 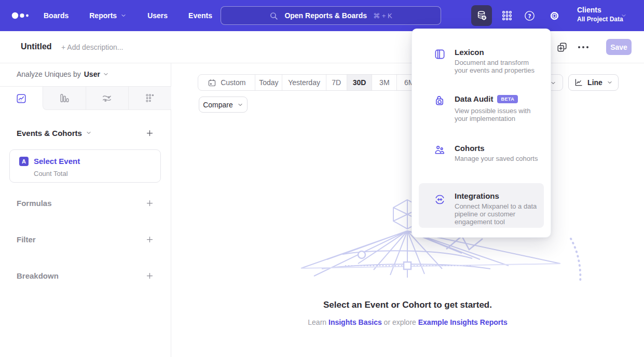 I want to click on date-range-7d: 7D, so click(x=336, y=83).